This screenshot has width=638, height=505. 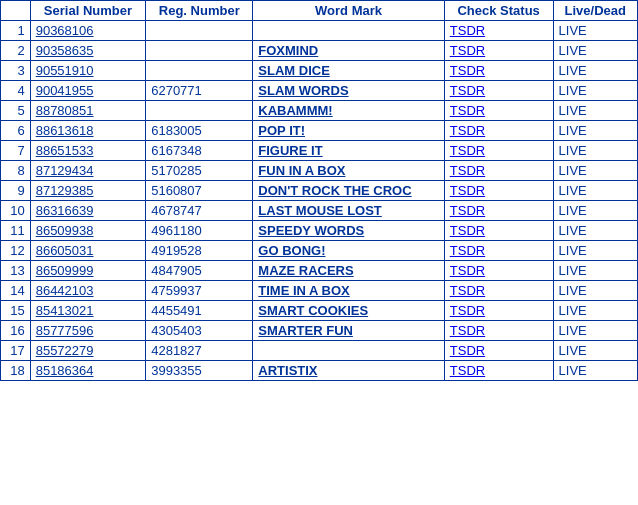 What do you see at coordinates (65, 150) in the screenshot?
I see `serial-link: 88651533` at bounding box center [65, 150].